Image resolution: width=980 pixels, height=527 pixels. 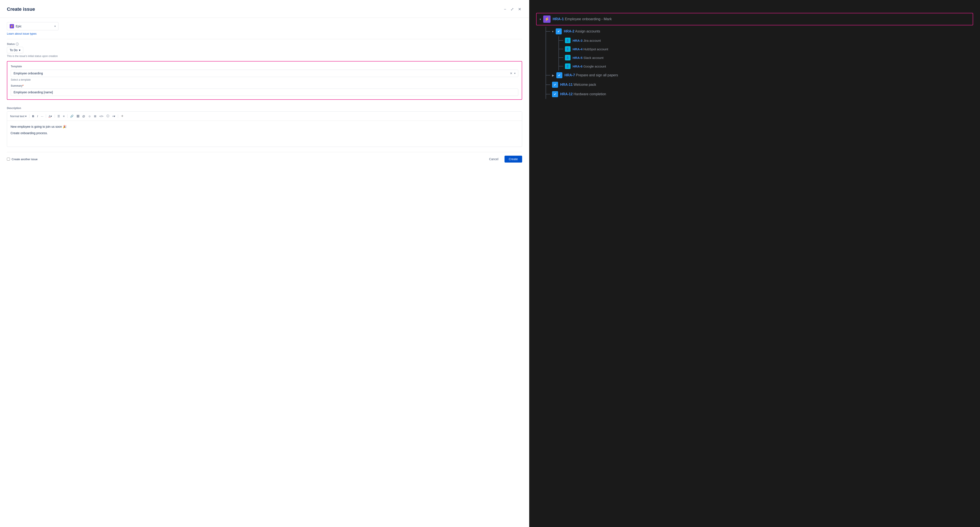 What do you see at coordinates (95, 116) in the screenshot?
I see `table-button: ⊞` at bounding box center [95, 116].